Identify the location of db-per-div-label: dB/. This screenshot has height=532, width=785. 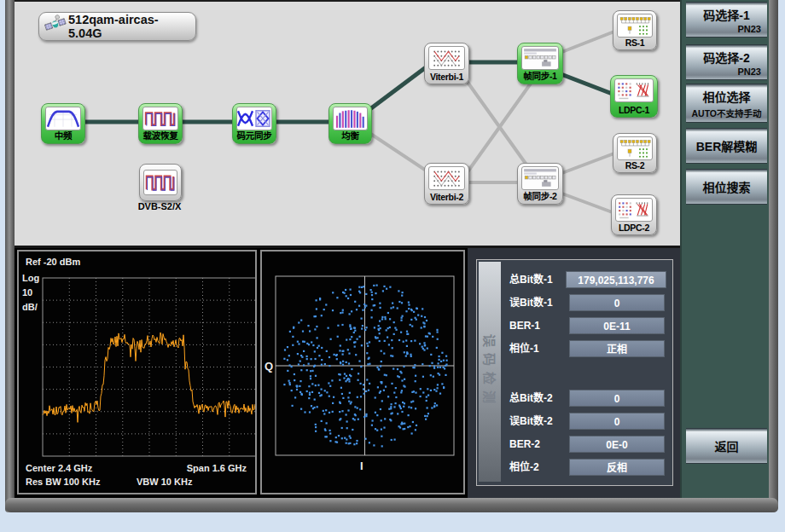
(30, 307).